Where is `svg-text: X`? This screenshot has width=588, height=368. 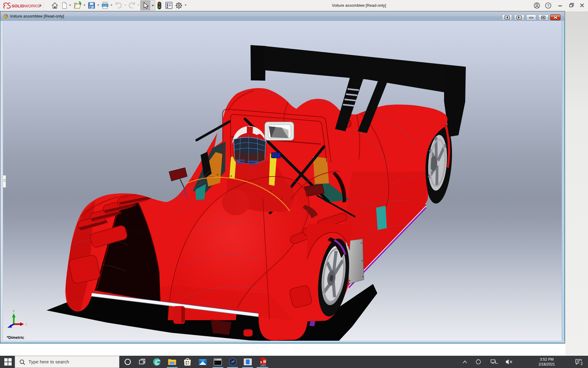
svg-text: X is located at coordinates (26, 324).